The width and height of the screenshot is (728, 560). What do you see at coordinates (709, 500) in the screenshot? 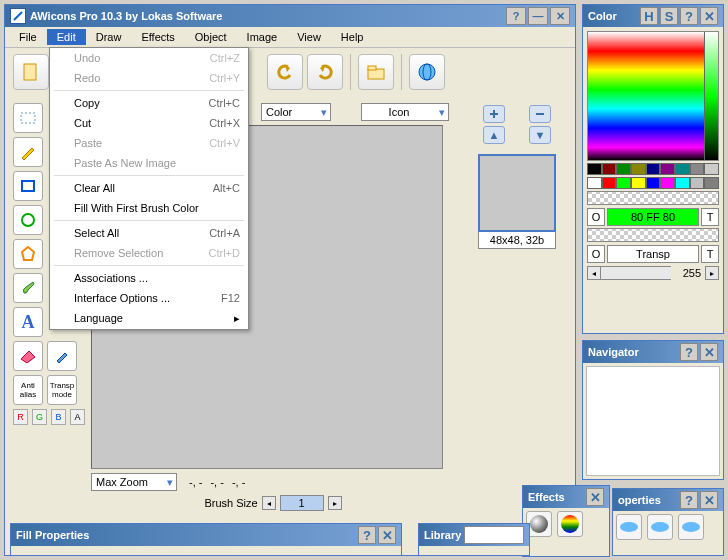
I see `props-close-button: ✕` at bounding box center [709, 500].